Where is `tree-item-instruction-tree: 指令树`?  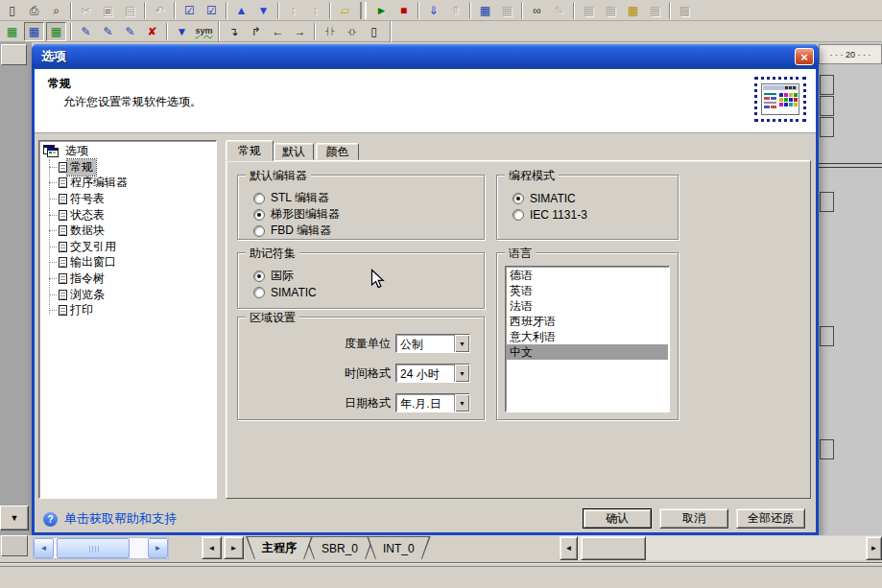
tree-item-instruction-tree: 指令树 is located at coordinates (128, 278).